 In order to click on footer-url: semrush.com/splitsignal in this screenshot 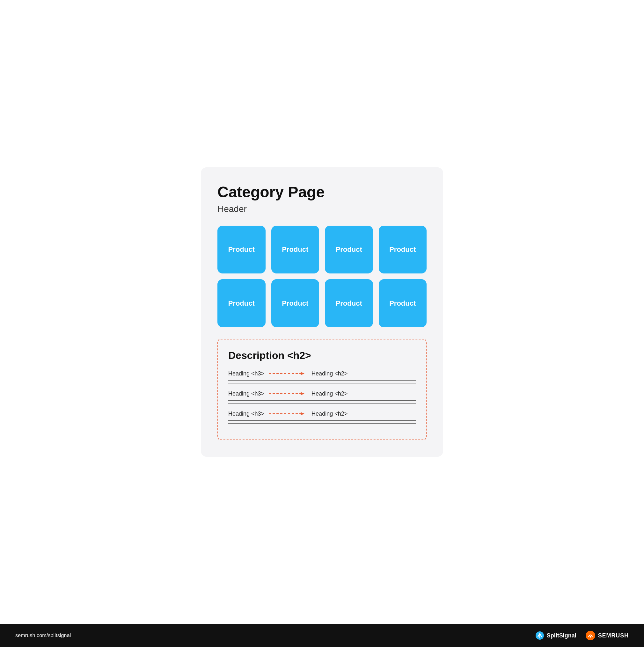, I will do `click(43, 636)`.